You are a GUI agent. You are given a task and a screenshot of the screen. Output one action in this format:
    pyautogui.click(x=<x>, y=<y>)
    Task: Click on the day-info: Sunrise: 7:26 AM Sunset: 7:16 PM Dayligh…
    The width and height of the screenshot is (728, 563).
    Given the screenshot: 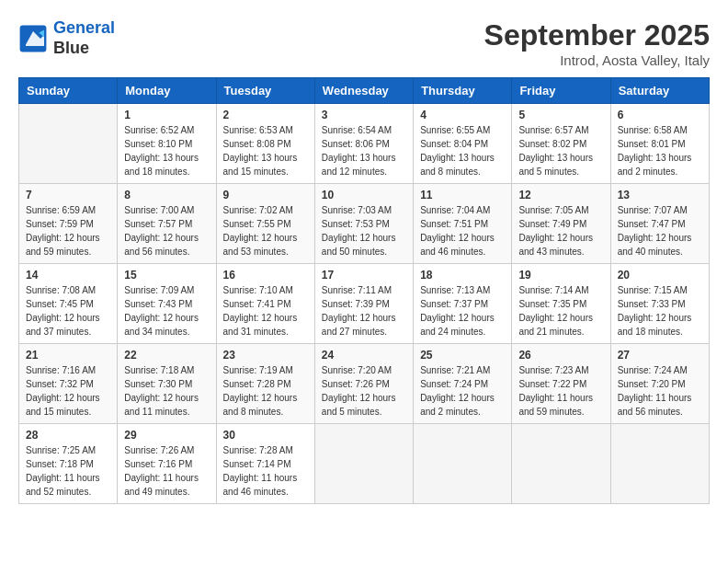 What is the action you would take?
    pyautogui.click(x=166, y=471)
    